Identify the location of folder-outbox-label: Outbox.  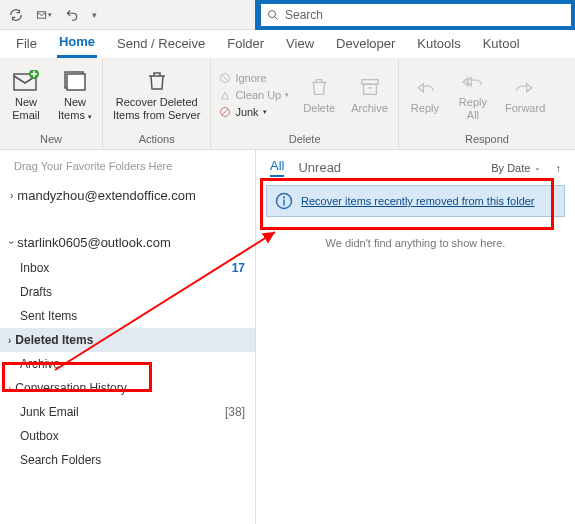
(40, 436).